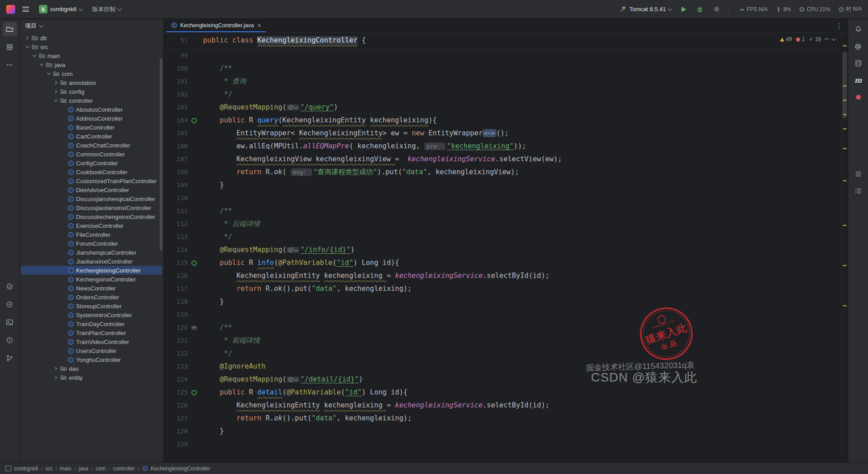  What do you see at coordinates (91, 65) in the screenshot?
I see `tree-item-java: java` at bounding box center [91, 65].